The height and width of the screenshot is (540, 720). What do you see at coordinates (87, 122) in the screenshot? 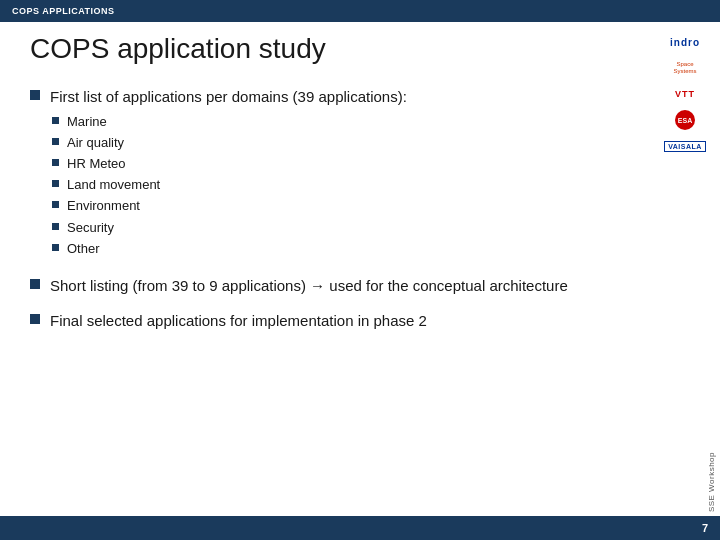
I see `sub-bullet-text-marine: Marine` at bounding box center [87, 122].